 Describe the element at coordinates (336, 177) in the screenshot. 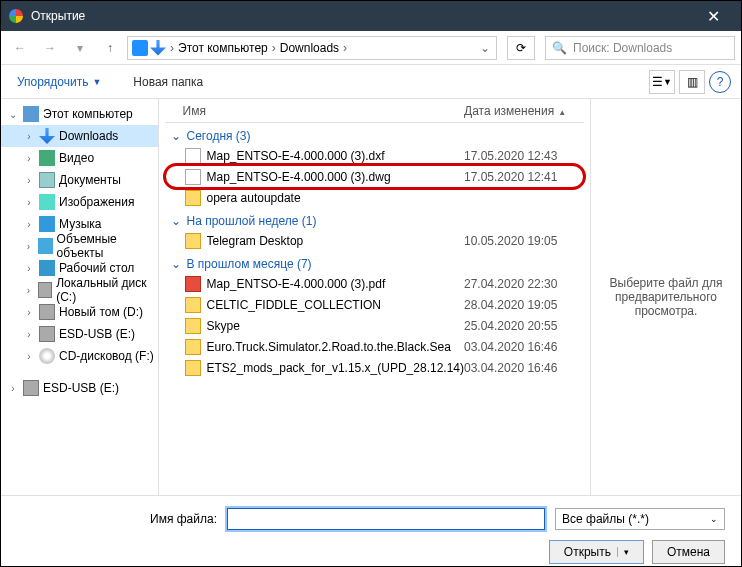

I see `file-name: Map_ENTSO-E-4.000.000 (3).dwg` at that location.